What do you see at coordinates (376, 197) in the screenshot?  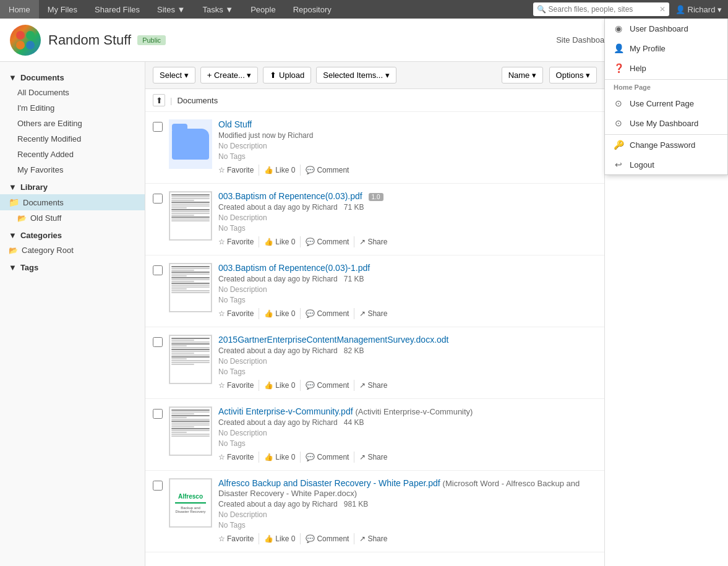 I see `version-badge: 1.0` at bounding box center [376, 197].